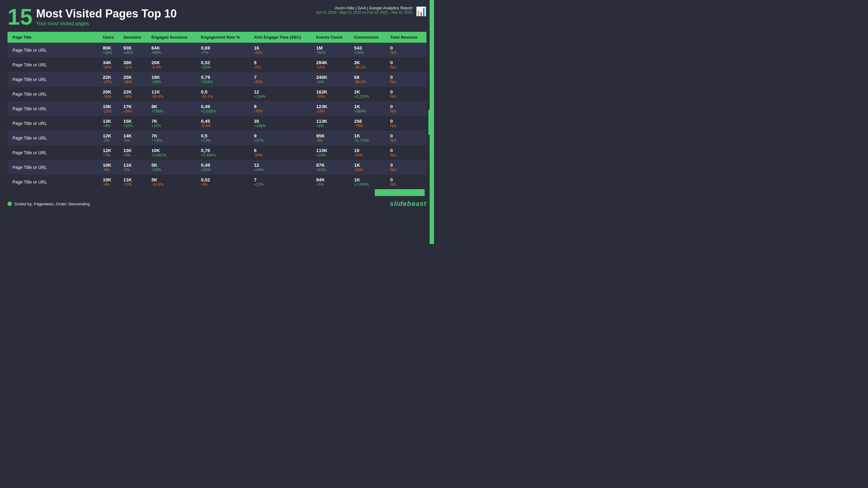 Image resolution: width=868 pixels, height=488 pixels. What do you see at coordinates (320, 136) in the screenshot?
I see `cell-events-value: 95K` at bounding box center [320, 136].